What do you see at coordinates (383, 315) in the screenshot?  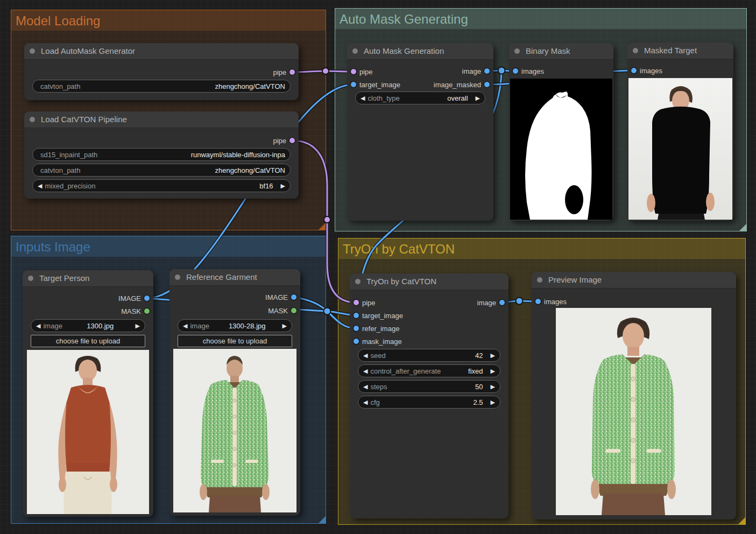 I see `input-label: target_image` at bounding box center [383, 315].